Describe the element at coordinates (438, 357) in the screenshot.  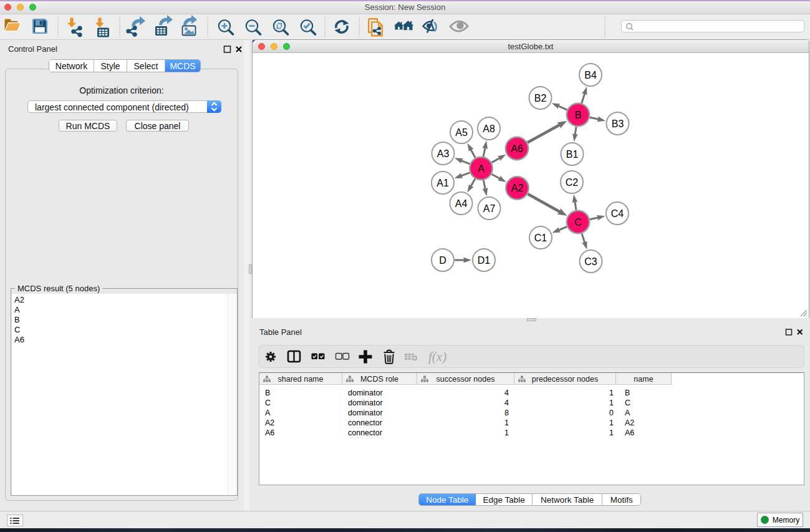
I see `svg-text: f(x)` at that location.